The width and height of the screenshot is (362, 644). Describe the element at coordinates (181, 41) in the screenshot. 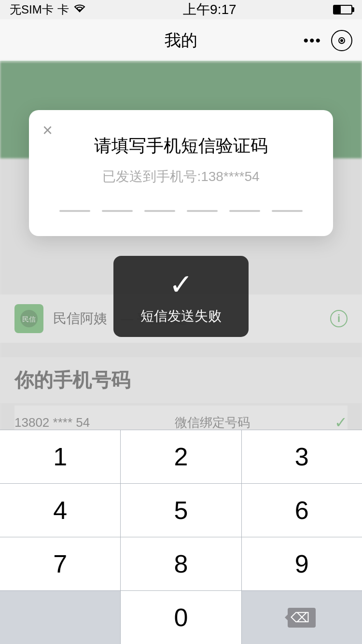

I see `nav-title: 我的` at that location.